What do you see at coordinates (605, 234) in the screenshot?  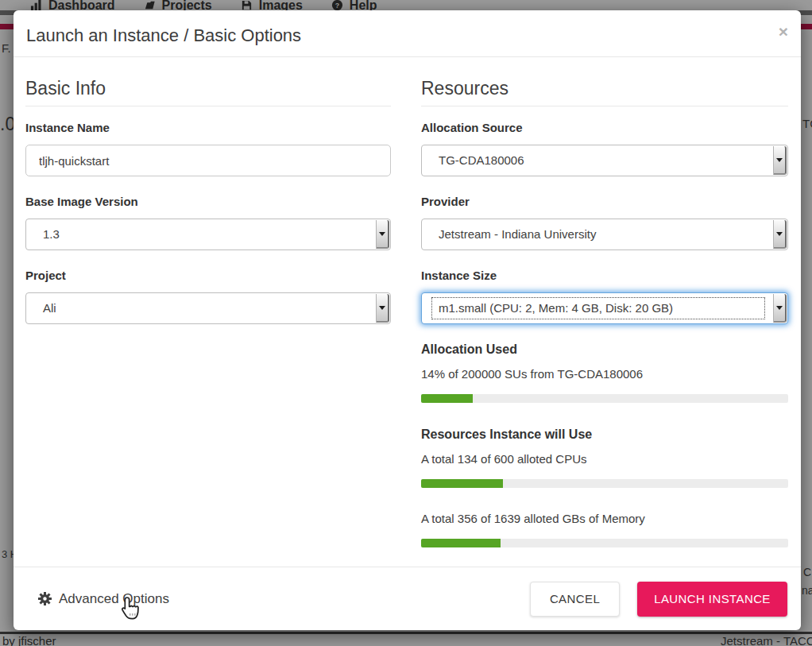 I see `provider-select: Jetstream - Indiana University` at bounding box center [605, 234].